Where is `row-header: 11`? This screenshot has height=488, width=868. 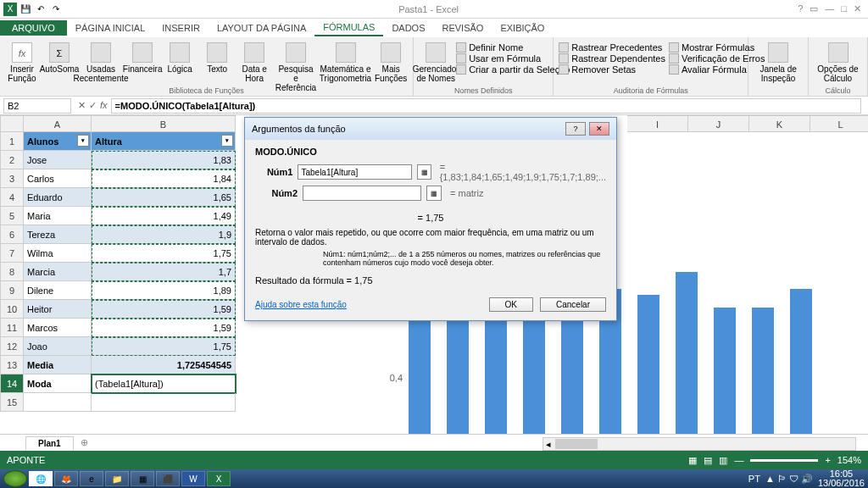 row-header: 11 is located at coordinates (12, 328).